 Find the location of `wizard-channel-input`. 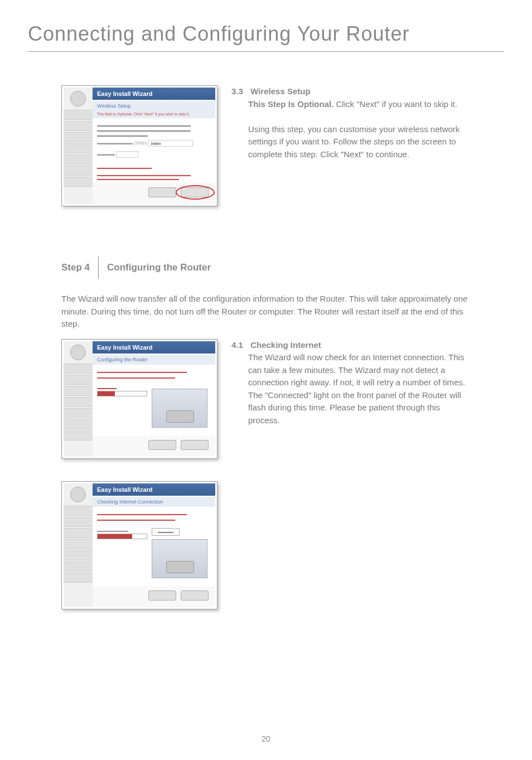

wizard-channel-input is located at coordinates (127, 154).